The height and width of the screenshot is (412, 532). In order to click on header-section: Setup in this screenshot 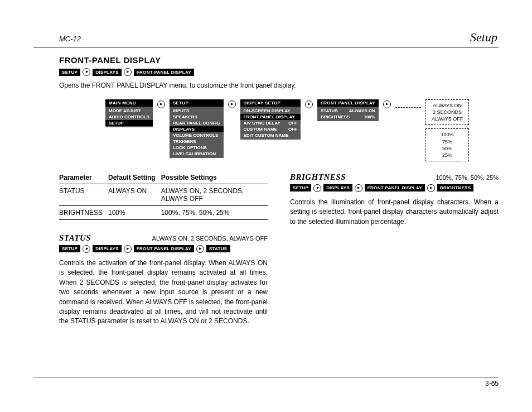, I will do `click(484, 37)`.